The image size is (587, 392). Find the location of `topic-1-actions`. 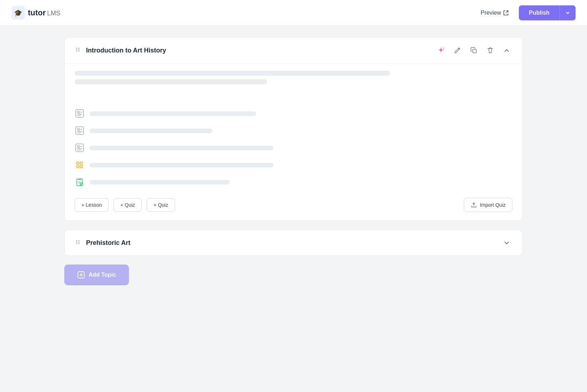

topic-1-actions is located at coordinates (474, 50).